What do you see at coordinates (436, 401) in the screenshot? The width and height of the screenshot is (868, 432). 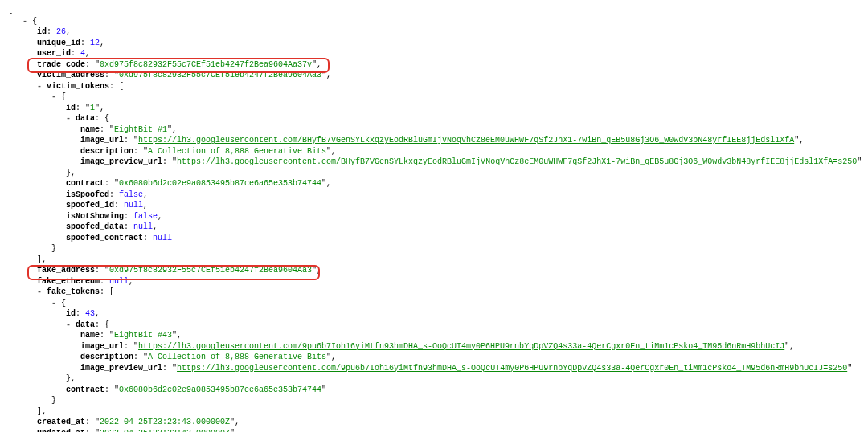 I see `line-fake-token-obj-close: }` at bounding box center [436, 401].